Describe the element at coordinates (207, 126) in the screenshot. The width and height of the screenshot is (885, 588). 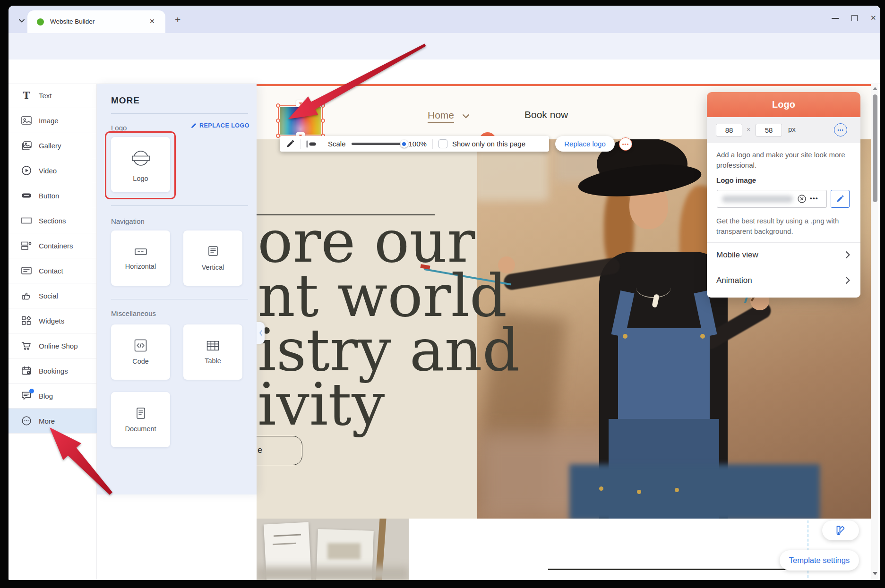
I see `replace-logo-action: REPLACE LOGO` at that location.